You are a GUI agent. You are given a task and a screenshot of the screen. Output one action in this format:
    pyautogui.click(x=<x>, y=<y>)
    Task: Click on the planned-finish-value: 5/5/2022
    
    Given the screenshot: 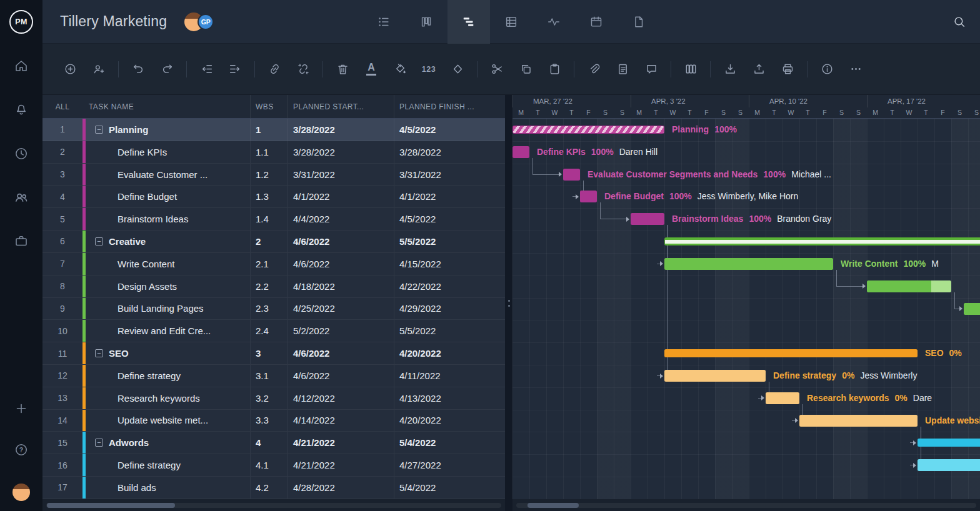 What is the action you would take?
    pyautogui.click(x=449, y=241)
    